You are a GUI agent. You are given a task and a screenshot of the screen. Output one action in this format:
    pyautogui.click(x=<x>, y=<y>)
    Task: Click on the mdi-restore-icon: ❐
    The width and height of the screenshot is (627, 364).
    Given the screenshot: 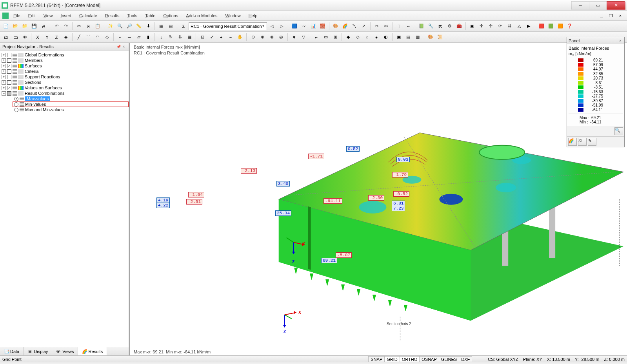 What is the action you would take?
    pyautogui.click(x=611, y=16)
    